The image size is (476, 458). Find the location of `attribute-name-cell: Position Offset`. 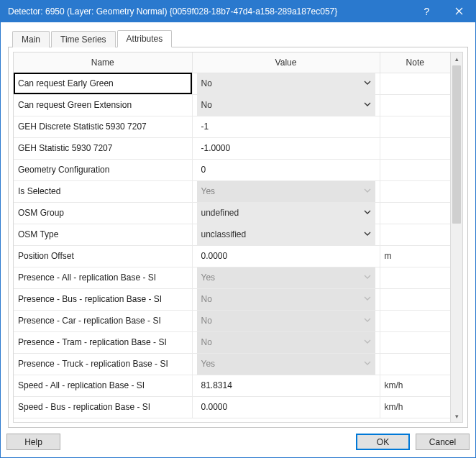

attribute-name-cell: Position Offset is located at coordinates (103, 256).